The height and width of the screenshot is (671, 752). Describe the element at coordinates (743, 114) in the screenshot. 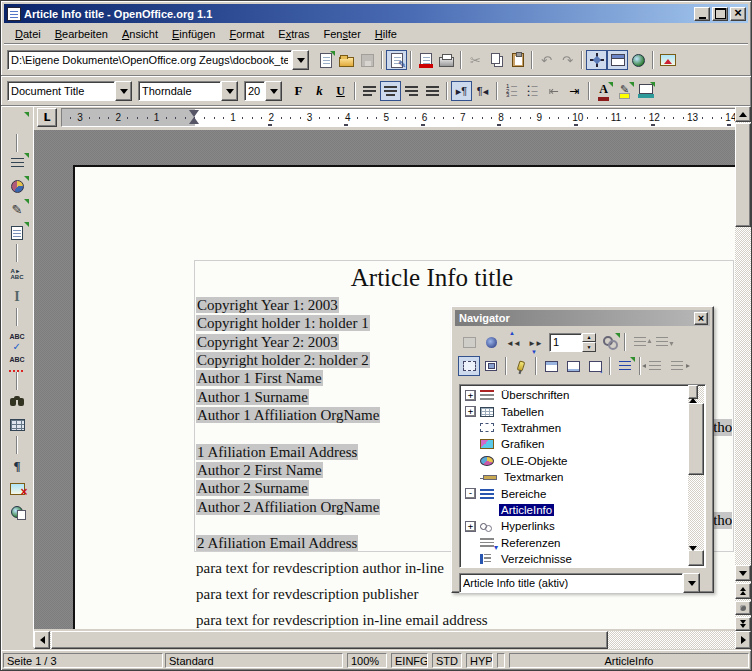

I see `scroll-up-button` at that location.